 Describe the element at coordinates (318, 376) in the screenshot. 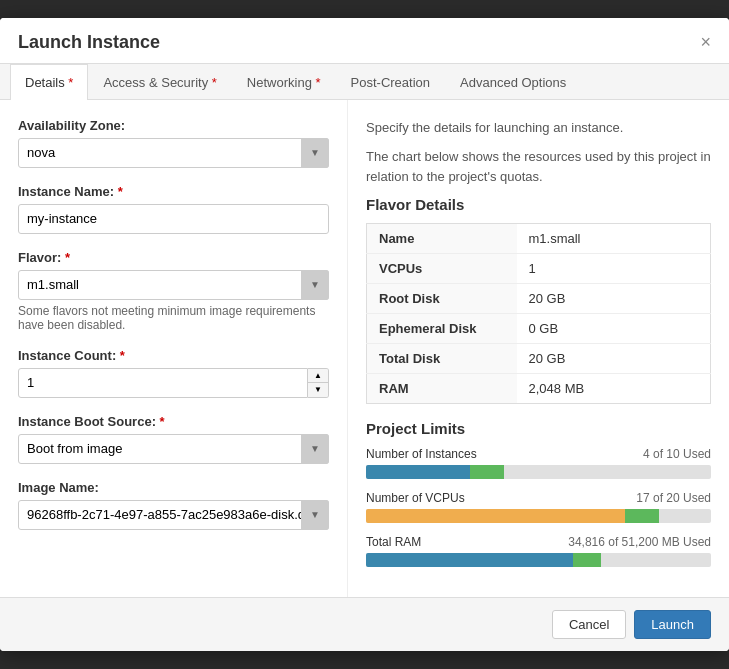

I see `spinner-up-button: ▲` at that location.